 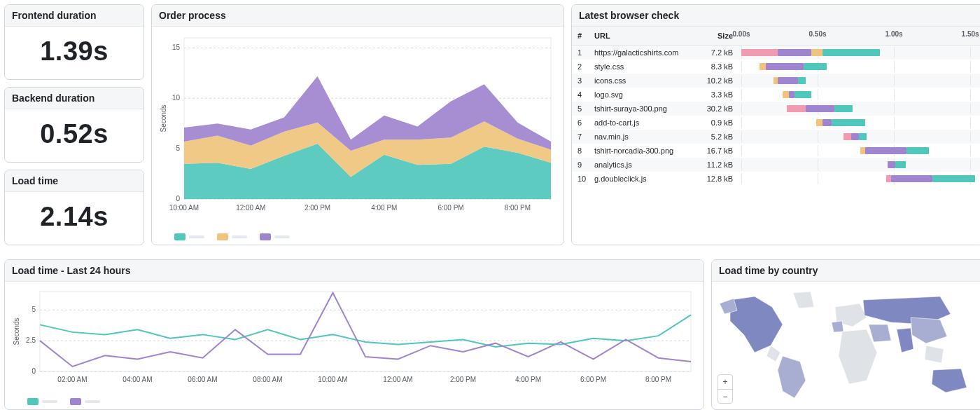 What do you see at coordinates (720, 95) in the screenshot?
I see `row-size: 3.3 kB` at bounding box center [720, 95].